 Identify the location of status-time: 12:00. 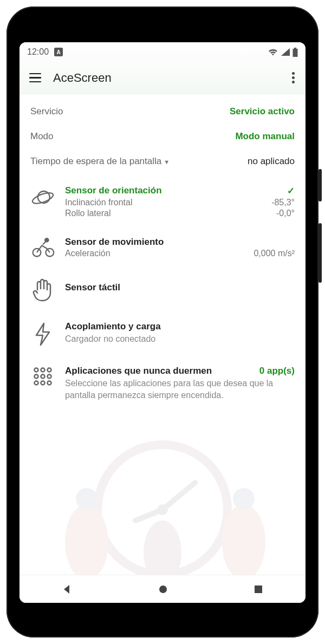
(38, 52).